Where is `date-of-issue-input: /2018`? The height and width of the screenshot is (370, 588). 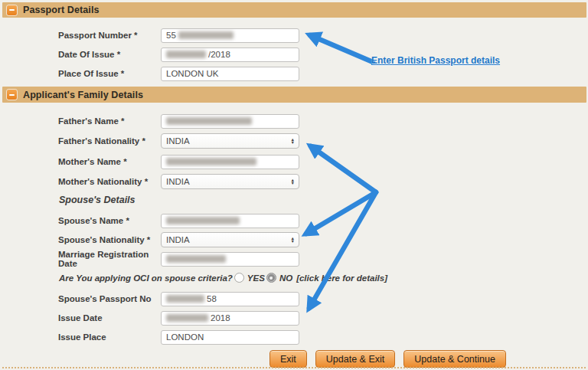
date-of-issue-input: /2018 is located at coordinates (230, 55).